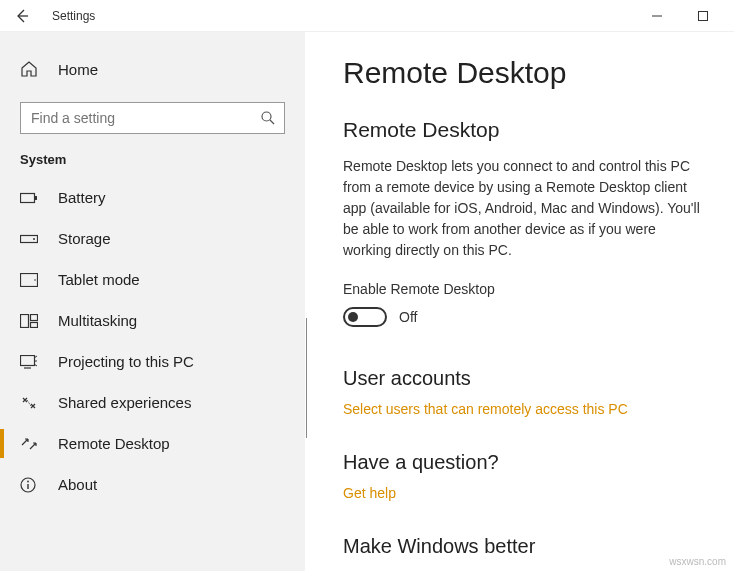 This screenshot has width=734, height=571. I want to click on page-title: Remote Desktop, so click(524, 73).